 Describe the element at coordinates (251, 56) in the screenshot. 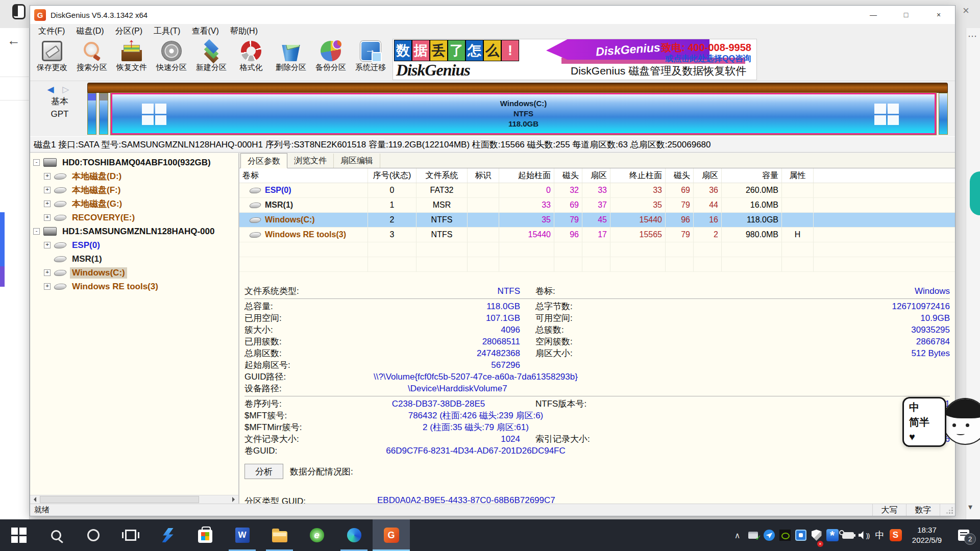

I see `toolbar-button: 格式化` at that location.